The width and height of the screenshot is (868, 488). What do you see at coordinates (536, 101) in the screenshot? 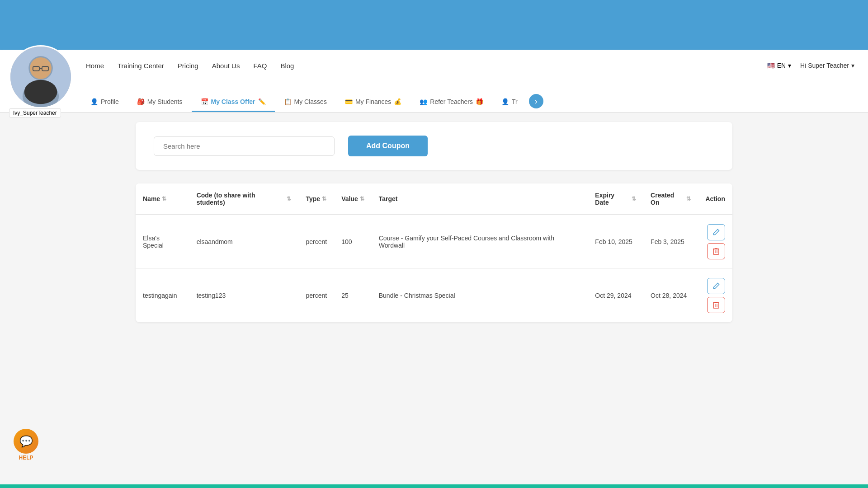
I see `tab-next-button: ›` at bounding box center [536, 101].